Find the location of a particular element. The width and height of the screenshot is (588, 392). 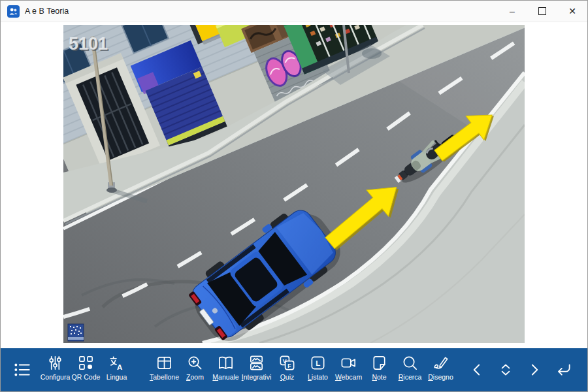

list-icon is located at coordinates (22, 370).